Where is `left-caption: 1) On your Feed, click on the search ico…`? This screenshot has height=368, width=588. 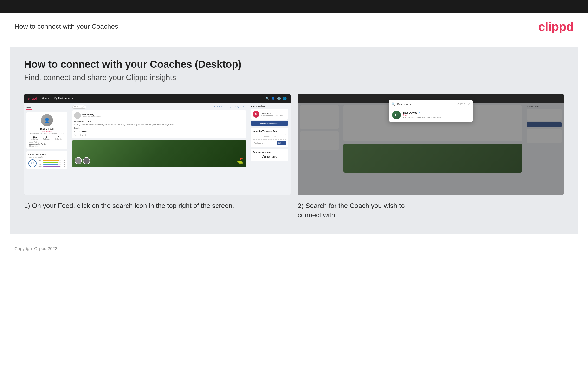
left-caption: 1) On your Feed, click on the search ico… is located at coordinates (157, 206).